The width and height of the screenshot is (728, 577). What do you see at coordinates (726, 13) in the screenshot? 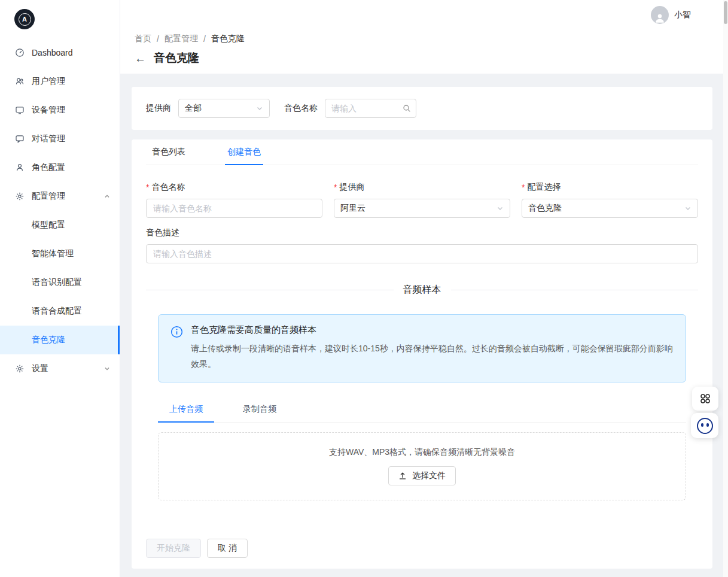
I see `scrollbar-thumb` at bounding box center [726, 13].